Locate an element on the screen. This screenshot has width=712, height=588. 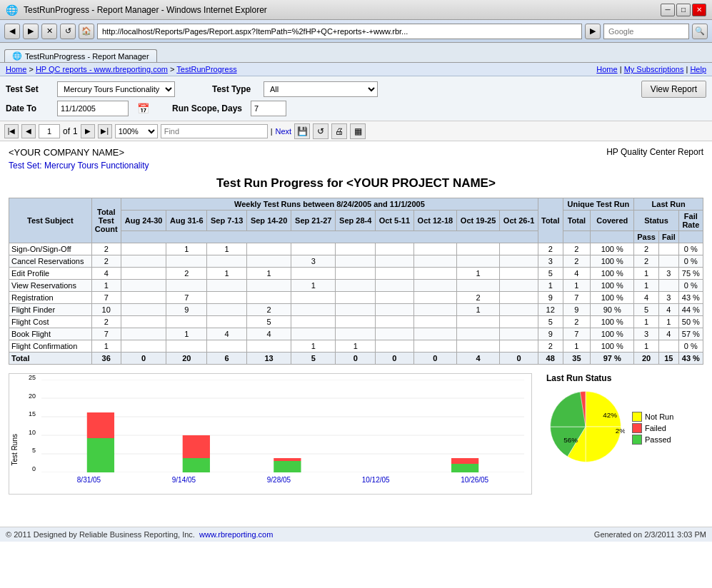
home-button: 🏠 is located at coordinates (86, 31).